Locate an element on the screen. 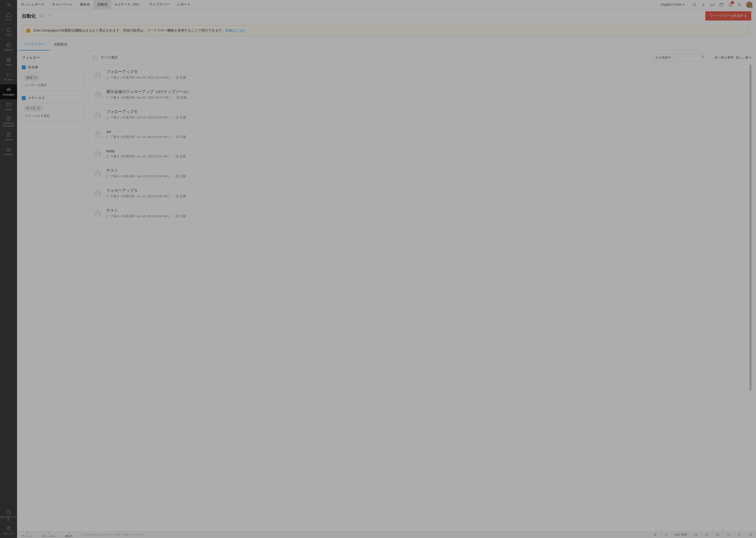 Image resolution: width=756 pixels, height=538 pixels. app-sidebar: ホームCRMSalesIQDeskProjectsCampaignsSocial… is located at coordinates (9, 134).